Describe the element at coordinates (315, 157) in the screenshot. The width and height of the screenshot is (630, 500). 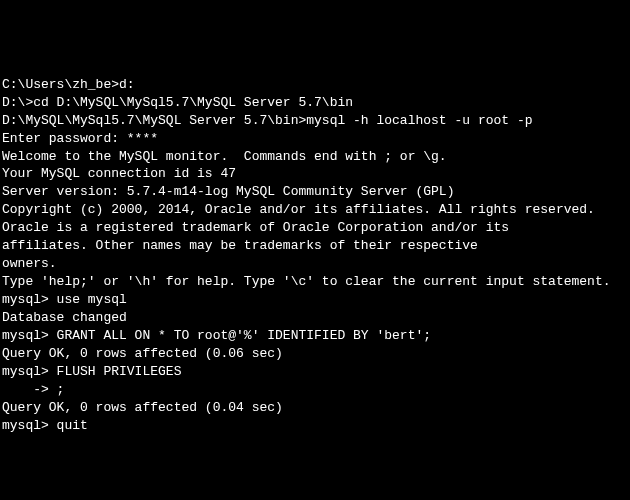
I see `terminal-line: Welcome to the MySQL monitor. Commands e…` at that location.